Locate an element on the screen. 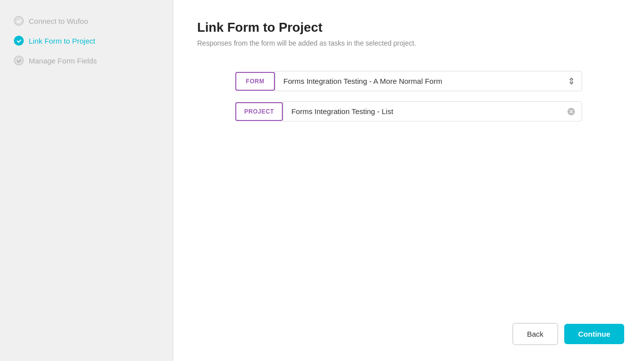  sidebar-item-label-manage-form-fields: Manage Form Fields is located at coordinates (63, 60).